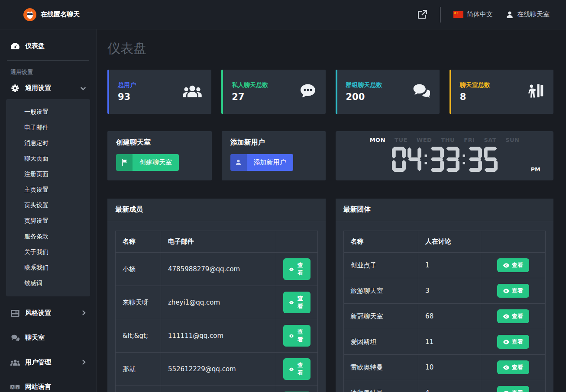 This screenshot has width=566, height=392. Describe the element at coordinates (147, 163) in the screenshot. I see `create-chatroom-button: 创建聊天室` at that location.